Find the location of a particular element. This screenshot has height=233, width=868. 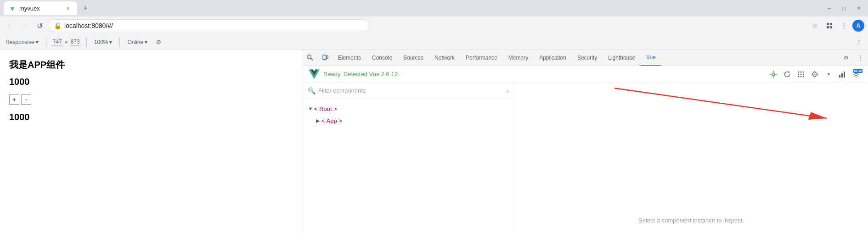

tab-application: Application is located at coordinates (553, 58).